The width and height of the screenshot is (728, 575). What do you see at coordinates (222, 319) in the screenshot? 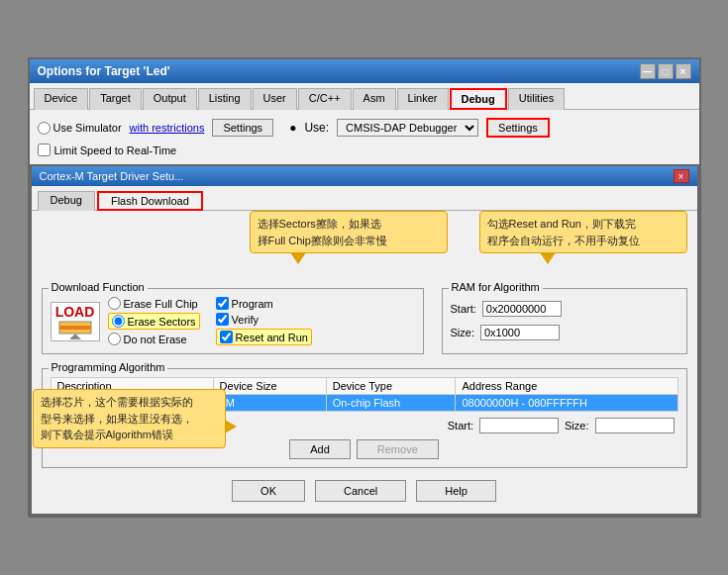
I see `verify-checkbox` at bounding box center [222, 319].